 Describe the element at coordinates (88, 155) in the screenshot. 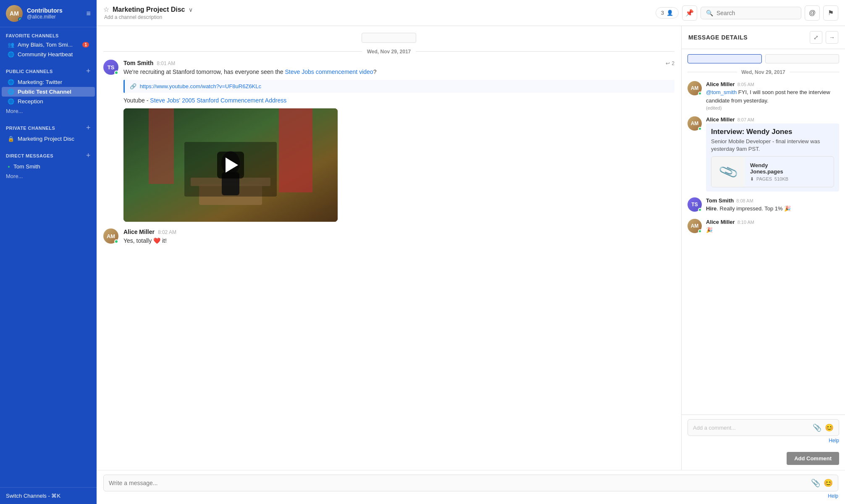

I see `add-direct-message-button: +` at that location.